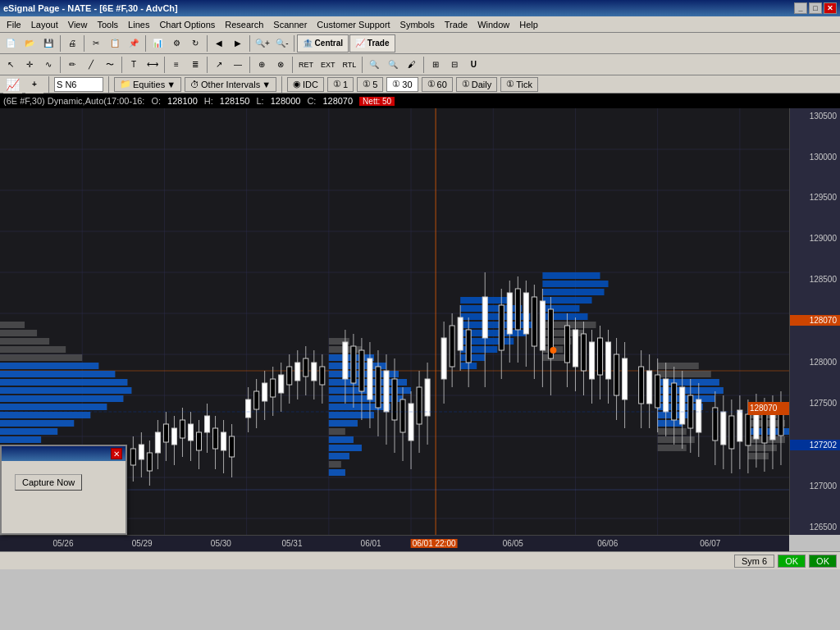  Describe the element at coordinates (340, 84) in the screenshot. I see `interval-1-btn: ① 1` at that location.